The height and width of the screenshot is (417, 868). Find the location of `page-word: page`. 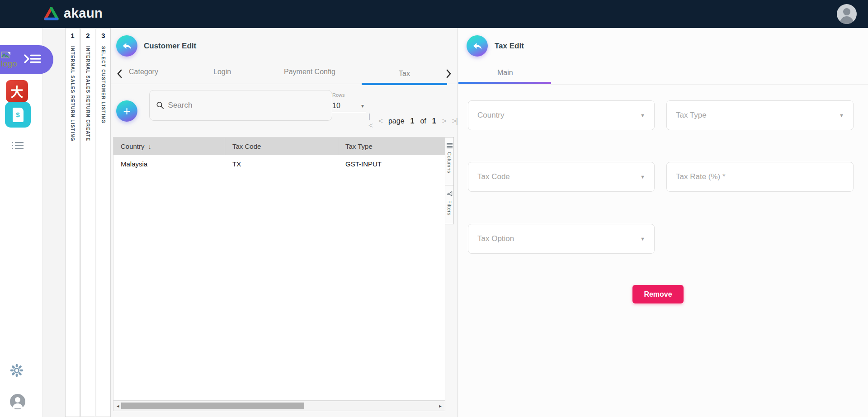

page-word: page is located at coordinates (396, 121).